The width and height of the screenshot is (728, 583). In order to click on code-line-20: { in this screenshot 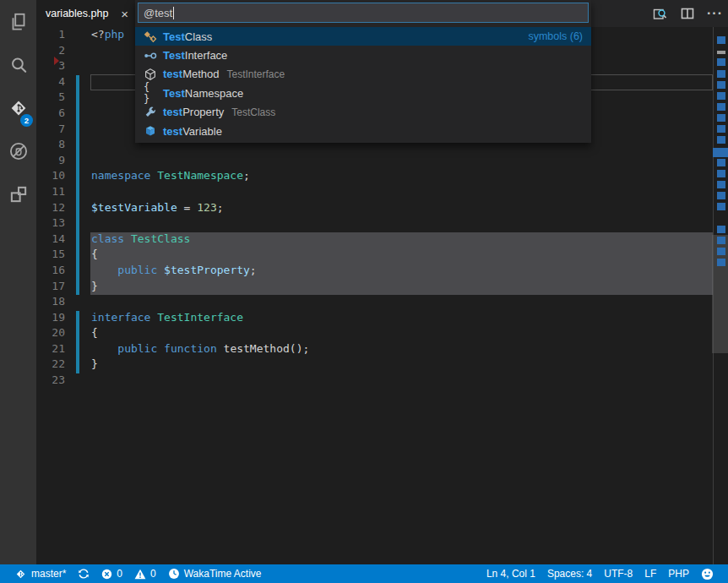, I will do `click(401, 335)`.